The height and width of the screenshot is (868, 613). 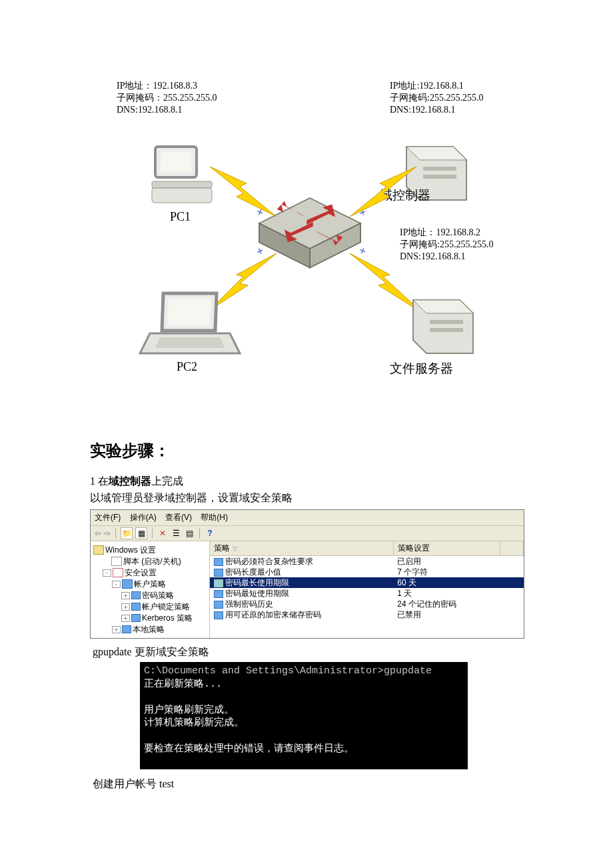 I want to click on col-setting: 策略设置, so click(x=446, y=549).